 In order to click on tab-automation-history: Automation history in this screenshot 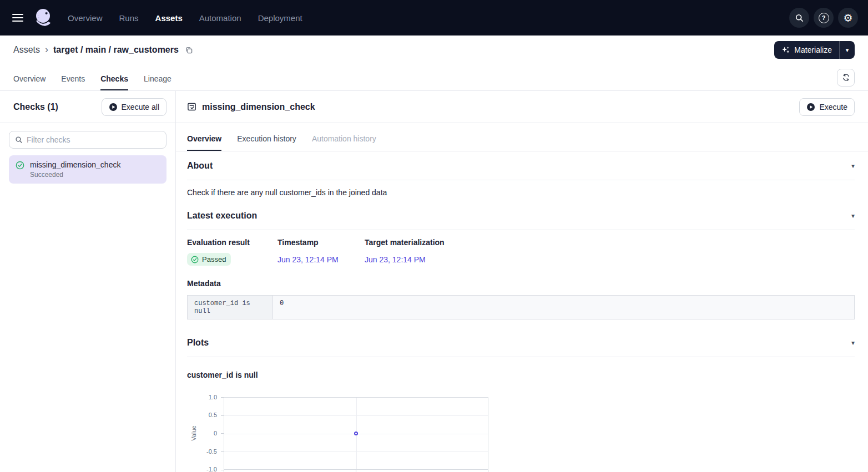, I will do `click(344, 143)`.